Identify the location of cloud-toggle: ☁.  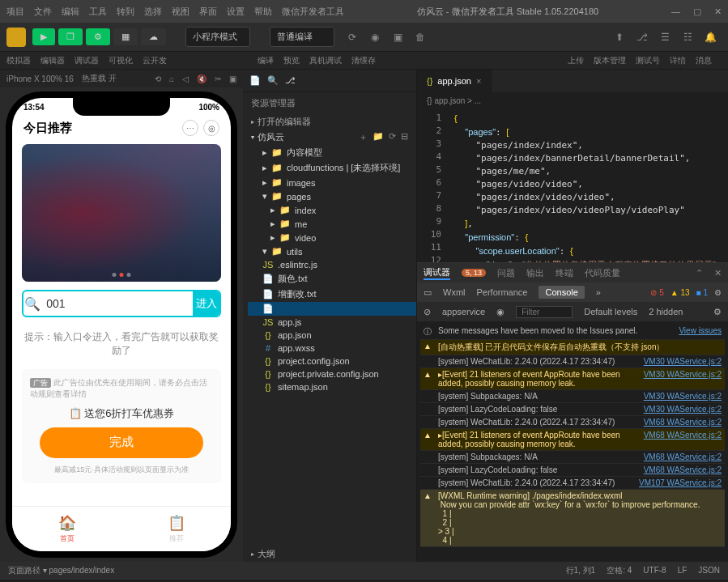
(154, 37).